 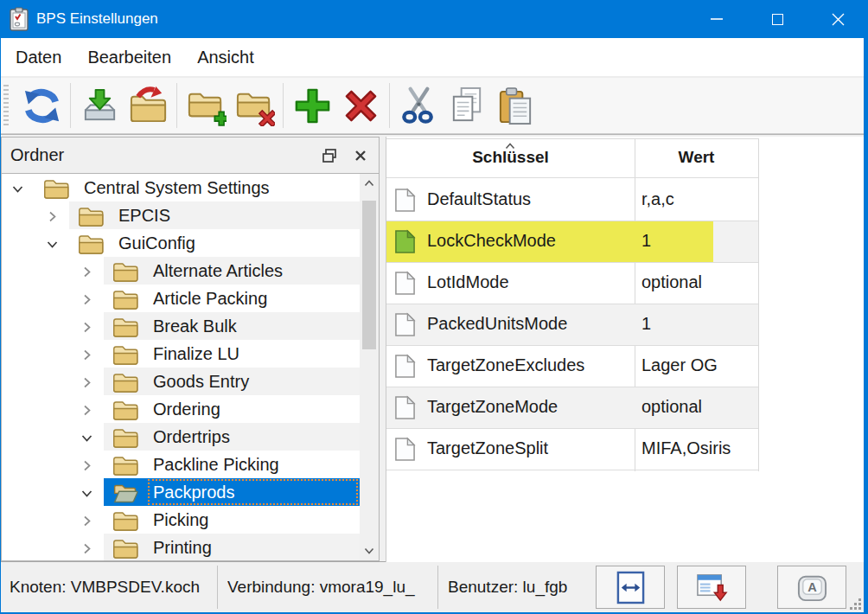 I want to click on paste-icon, so click(x=515, y=106).